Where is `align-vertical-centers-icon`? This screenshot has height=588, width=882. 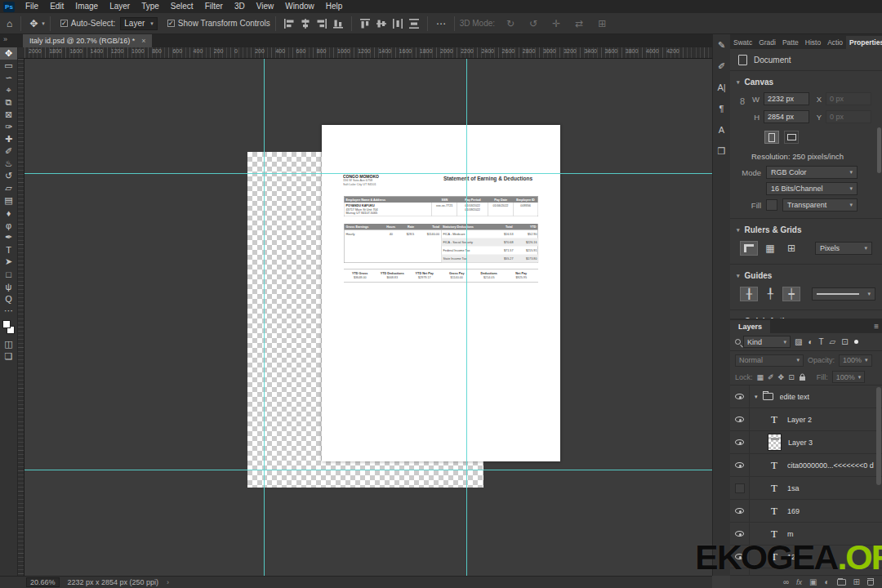
align-vertical-centers-icon is located at coordinates (381, 24).